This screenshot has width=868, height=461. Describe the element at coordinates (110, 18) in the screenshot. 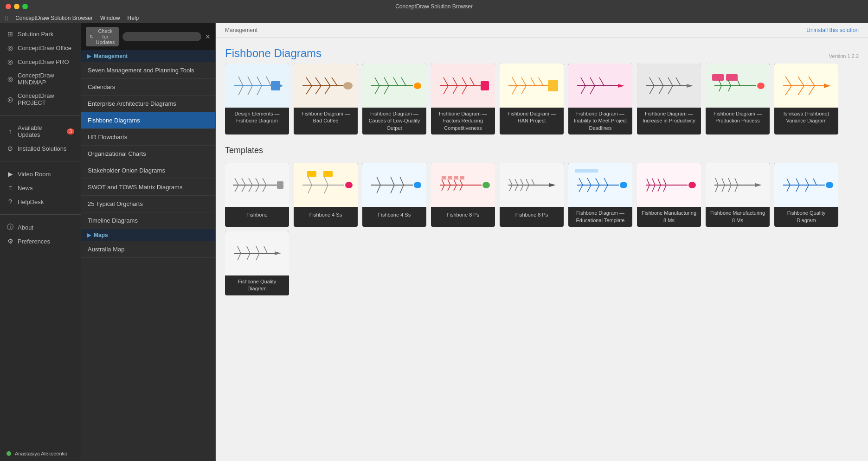

I see `window-menu: Window` at that location.